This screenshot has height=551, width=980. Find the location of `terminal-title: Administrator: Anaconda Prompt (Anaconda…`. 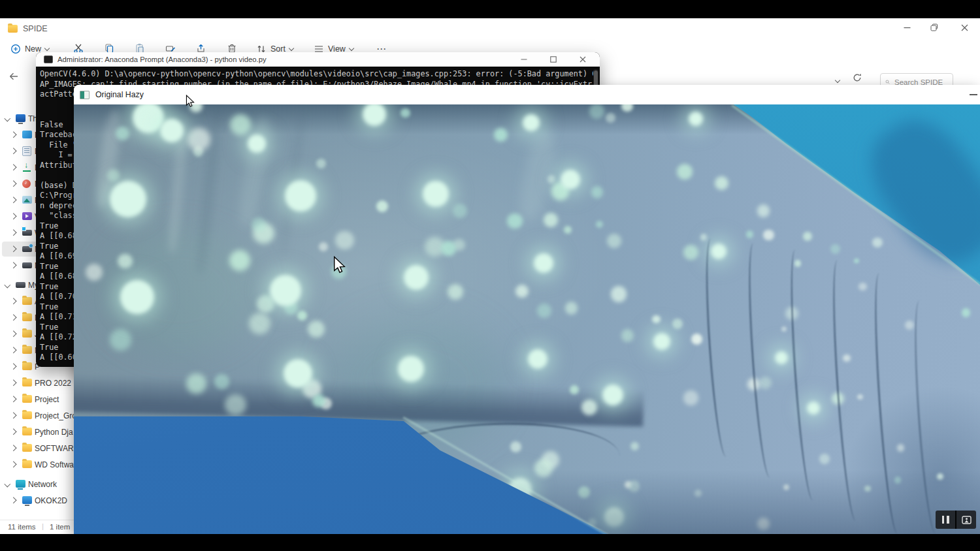

terminal-title: Administrator: Anaconda Prompt (Anaconda… is located at coordinates (162, 59).